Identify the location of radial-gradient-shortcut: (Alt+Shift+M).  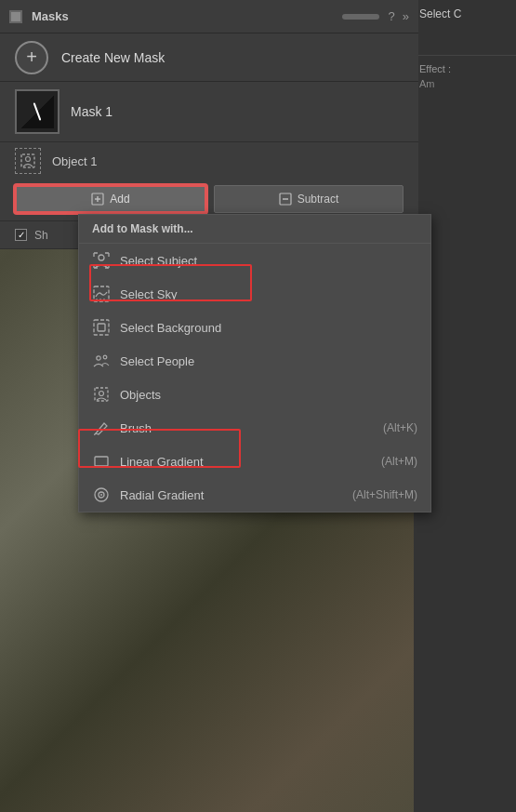
(385, 495).